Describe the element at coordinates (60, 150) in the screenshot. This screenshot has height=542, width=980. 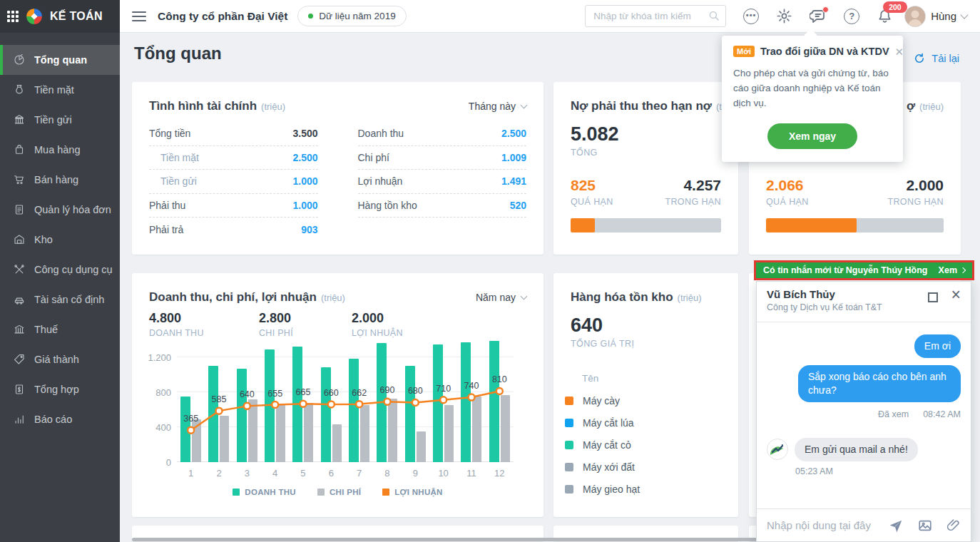
I see `sidebar-item-mua-hàng: Mua hàng` at that location.